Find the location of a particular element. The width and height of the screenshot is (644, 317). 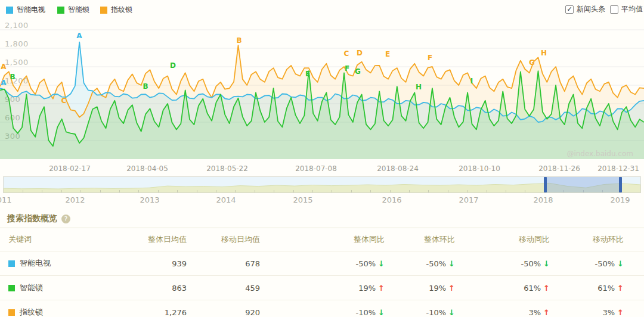

news-marker-I: I is located at coordinates (472, 81).